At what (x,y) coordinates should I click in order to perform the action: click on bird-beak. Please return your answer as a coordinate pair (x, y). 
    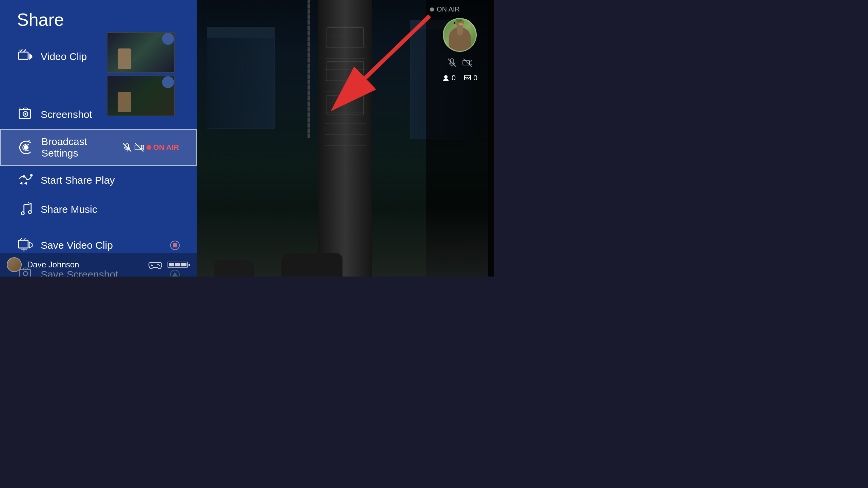
    Looking at the image, I should click on (461, 24).